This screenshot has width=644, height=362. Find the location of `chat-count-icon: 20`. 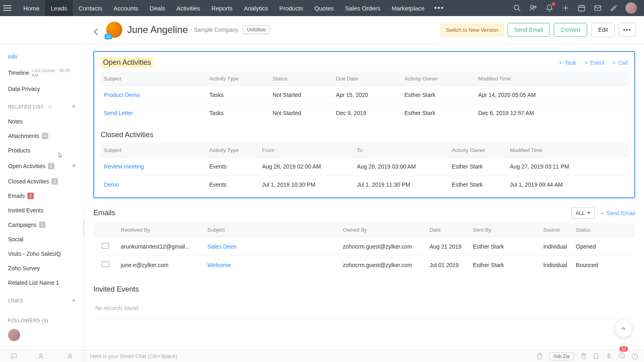

chat-count-icon: 20 is located at coordinates (622, 356).